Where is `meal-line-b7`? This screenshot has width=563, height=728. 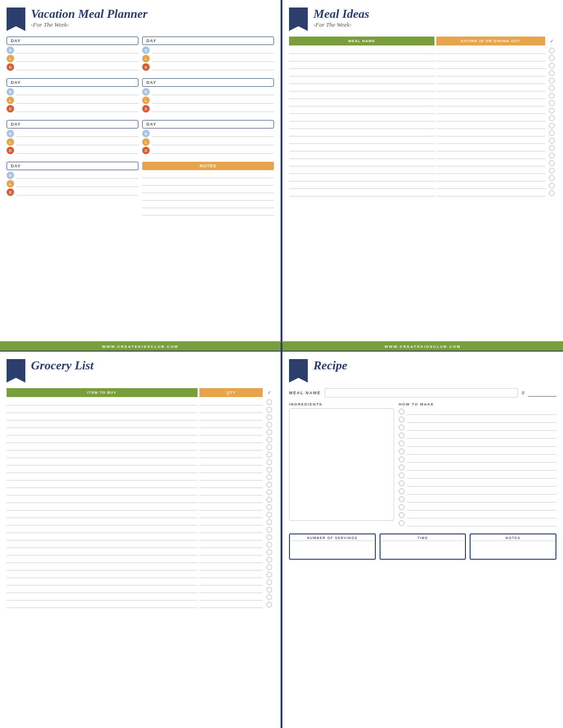
meal-line-b7 is located at coordinates (77, 175).